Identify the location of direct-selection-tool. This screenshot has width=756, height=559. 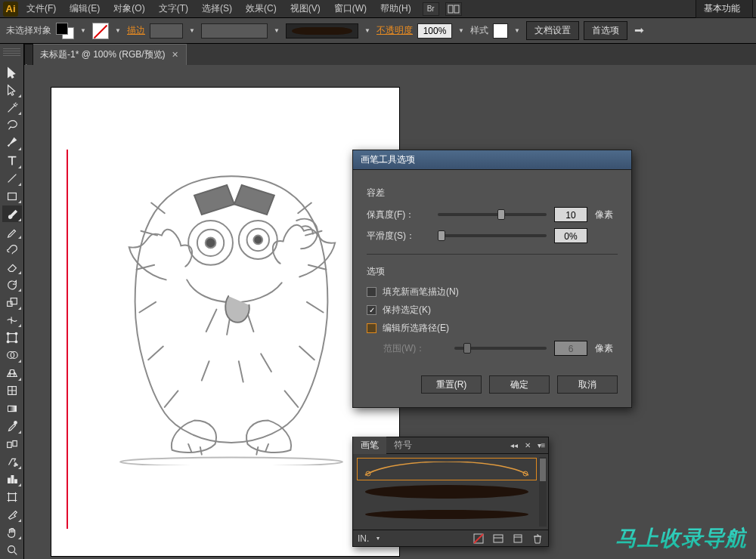
(12, 89).